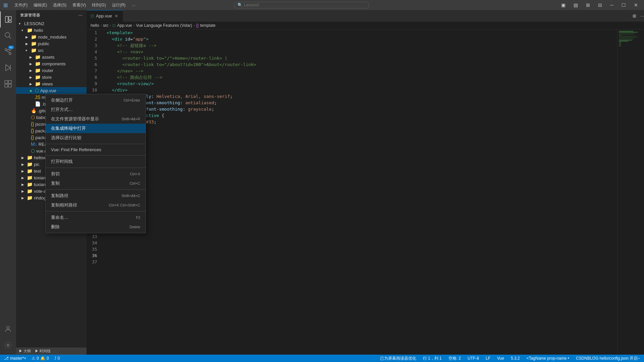 This screenshot has height=362, width=644. Describe the element at coordinates (96, 227) in the screenshot. I see `menu-delete: 删除 Delete` at that location.